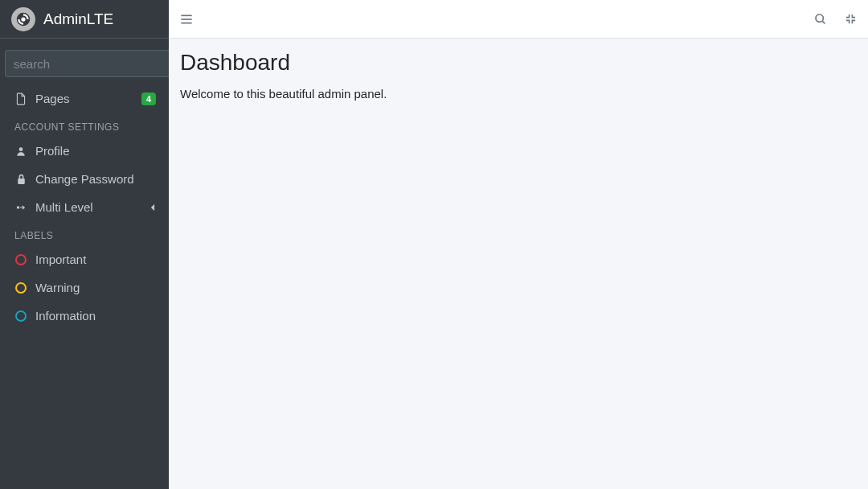  What do you see at coordinates (84, 315) in the screenshot?
I see `sidebar-item-information: Information` at bounding box center [84, 315].